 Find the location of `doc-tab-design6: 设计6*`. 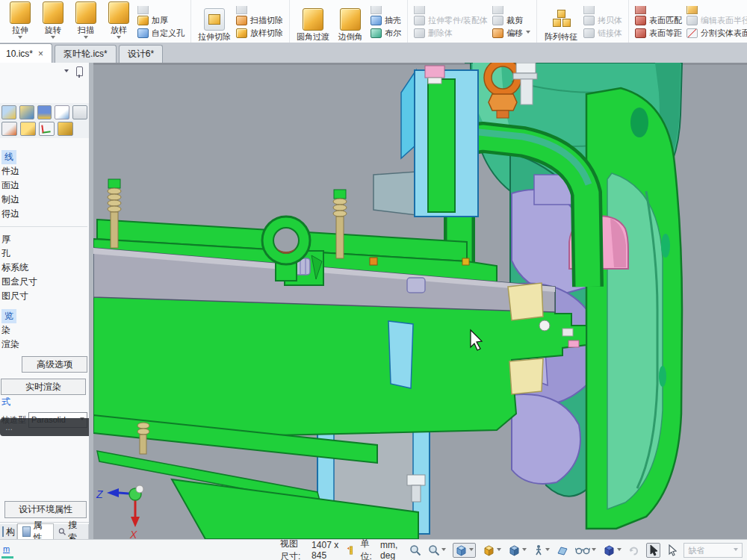

doc-tab-design6: 设计6* is located at coordinates (140, 54).